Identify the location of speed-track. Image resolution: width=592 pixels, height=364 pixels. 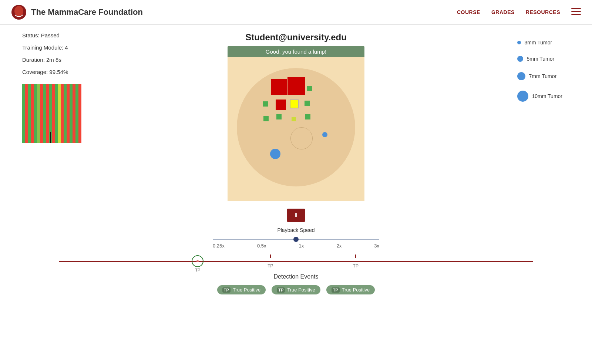
(296, 240).